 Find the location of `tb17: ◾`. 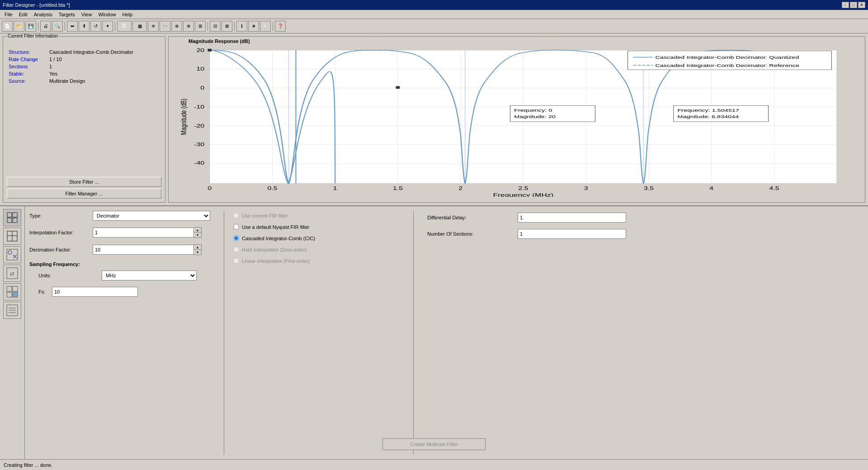

tb17: ◾ is located at coordinates (254, 26).